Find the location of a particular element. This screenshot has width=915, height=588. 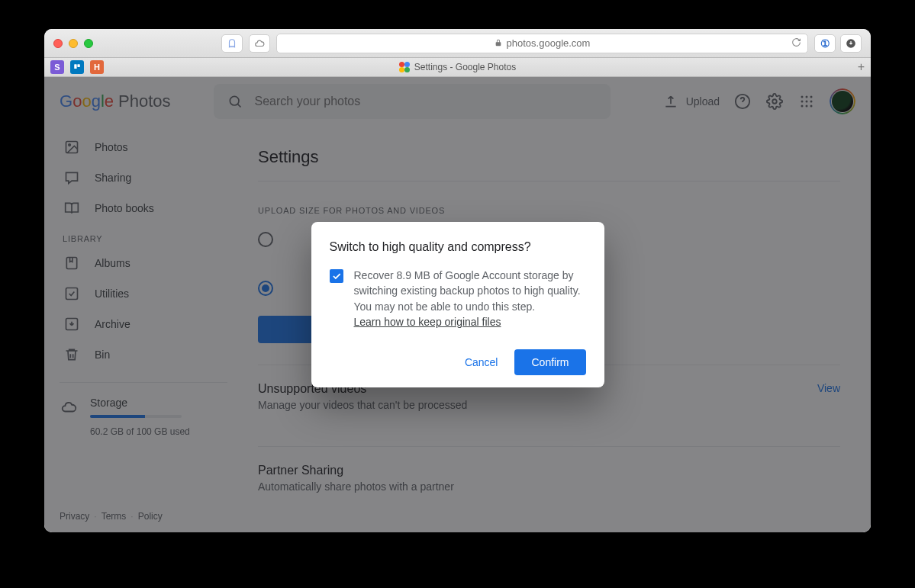

recover-storage-checkbox is located at coordinates (337, 276).